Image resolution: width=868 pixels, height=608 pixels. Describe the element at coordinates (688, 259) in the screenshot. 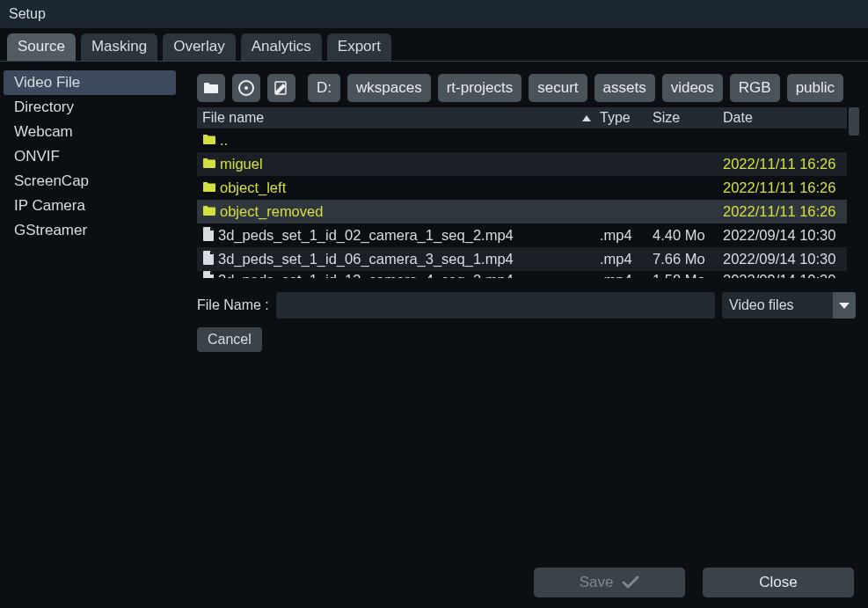

I see `row-size: 7.66 Mo` at that location.